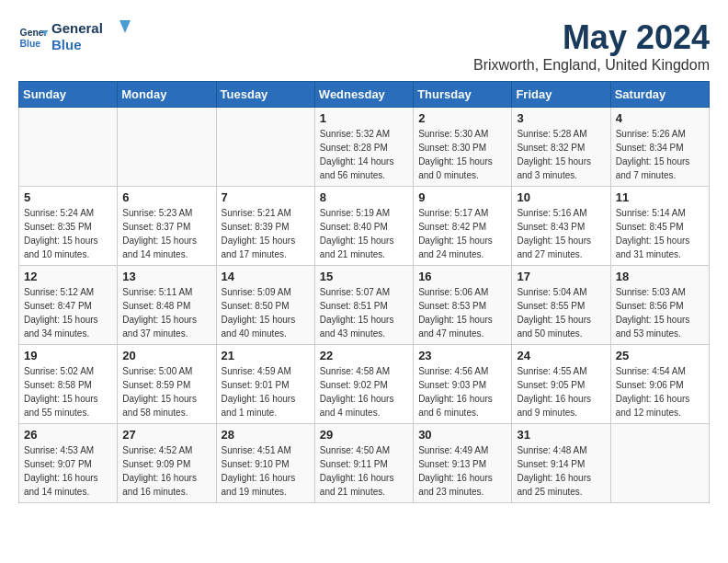 The image size is (728, 563). I want to click on day-info: Sunrise: 5:23 AMSunset: 8:37 PMDaylight:…, so click(166, 234).